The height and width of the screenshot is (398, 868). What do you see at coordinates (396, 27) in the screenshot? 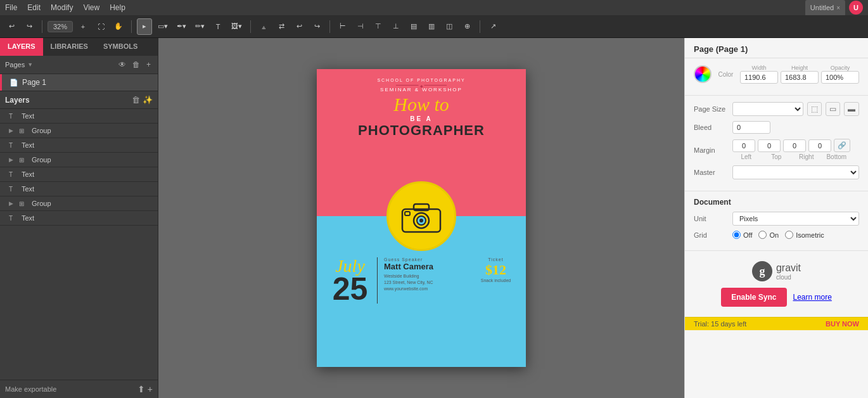
I see `distribute-button: ⊥` at bounding box center [396, 27].